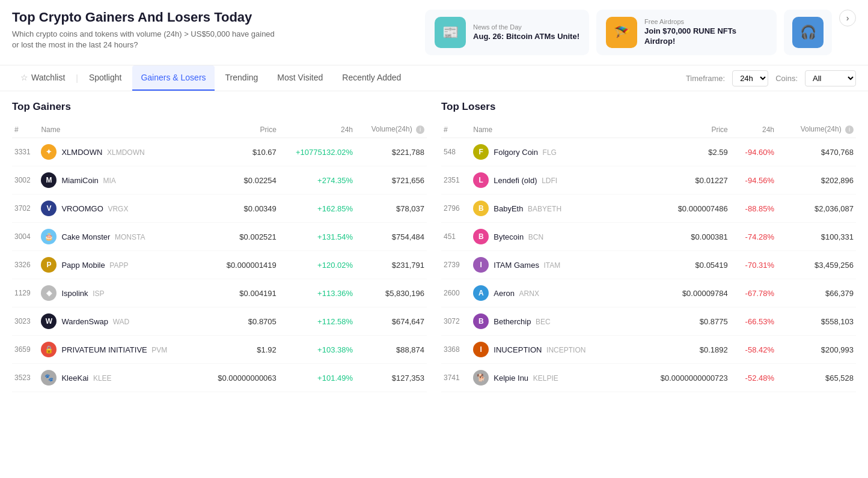 Image resolution: width=868 pixels, height=478 pixels. What do you see at coordinates (239, 180) in the screenshot?
I see `price-cell: $0.02254` at bounding box center [239, 180].